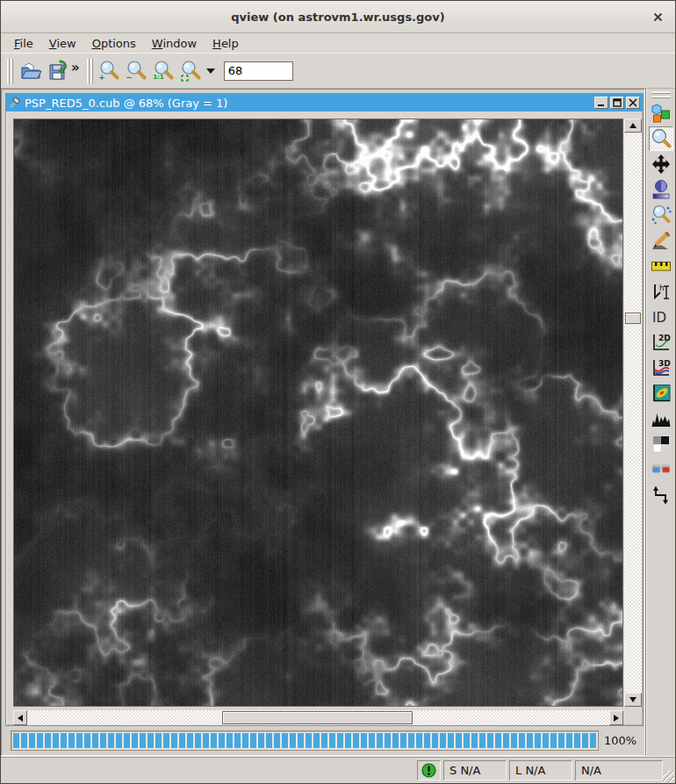 This screenshot has height=784, width=676. Describe the element at coordinates (90, 71) in the screenshot. I see `zoom-toolbar-drag-handle` at that location.